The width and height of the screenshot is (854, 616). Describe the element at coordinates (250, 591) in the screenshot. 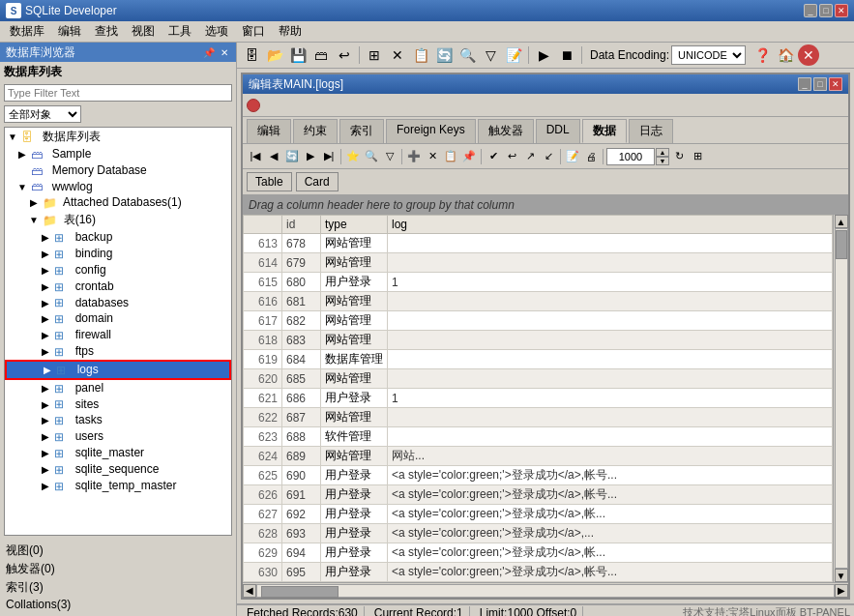

I see `h-scroll-left-btn: ◀` at that location.